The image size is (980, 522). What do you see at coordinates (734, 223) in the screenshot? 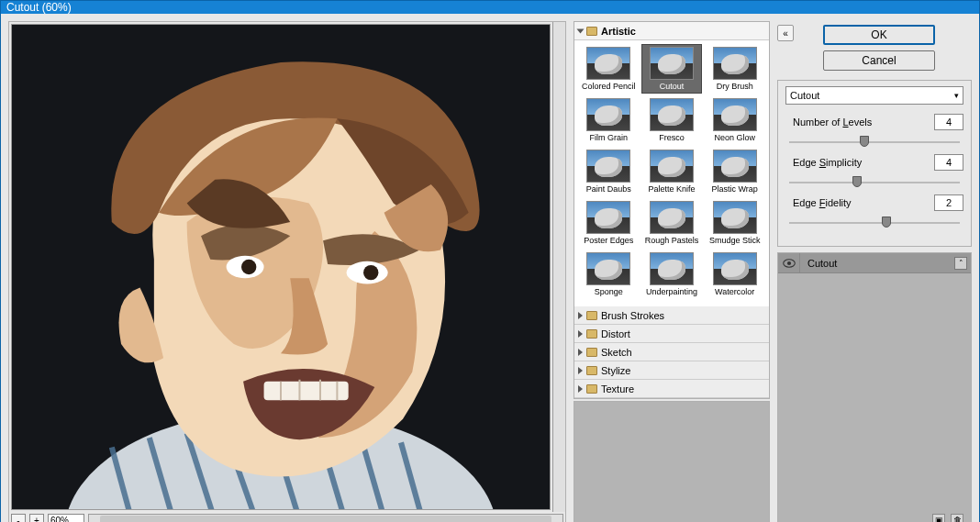
I see `filter-thumb-smudge-stick: Smudge Stick` at bounding box center [734, 223].